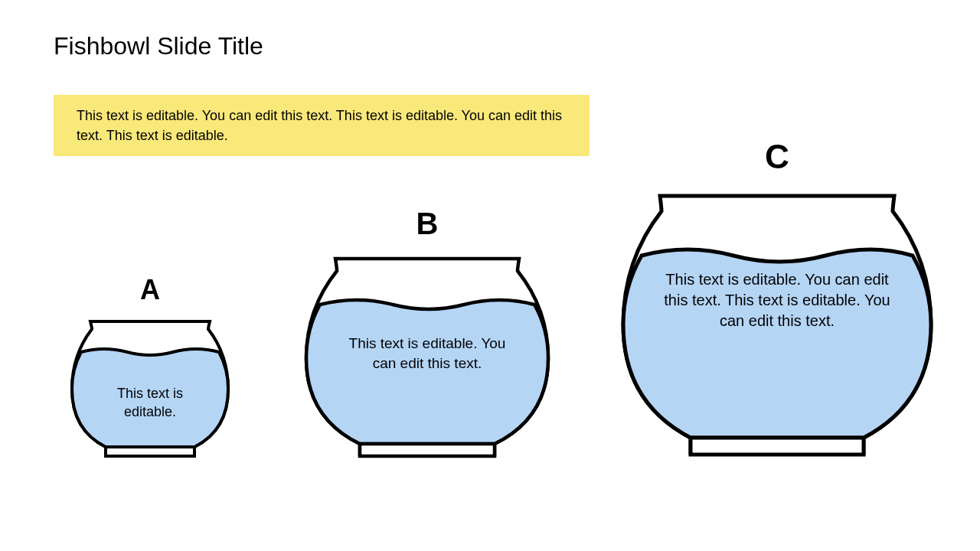 The image size is (980, 551). Describe the element at coordinates (777, 157) in the screenshot. I see `fishbowl-c-label: C` at that location.